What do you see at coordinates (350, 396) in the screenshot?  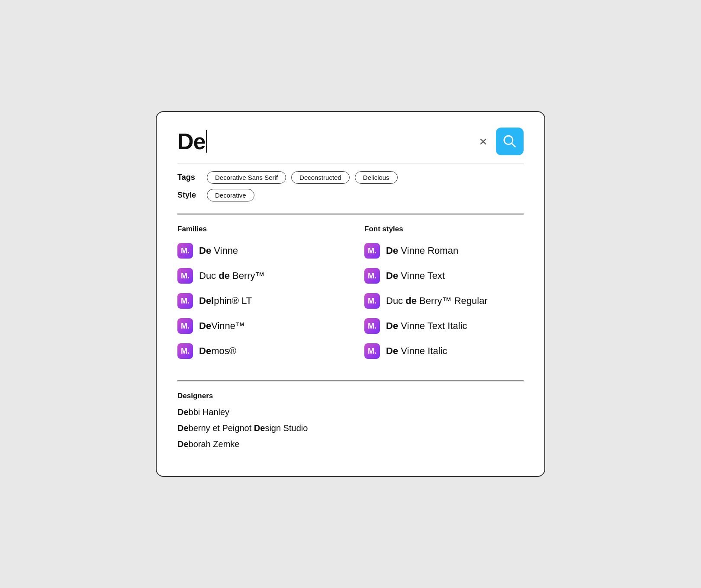 I see `designers-title: Designers` at bounding box center [350, 396].